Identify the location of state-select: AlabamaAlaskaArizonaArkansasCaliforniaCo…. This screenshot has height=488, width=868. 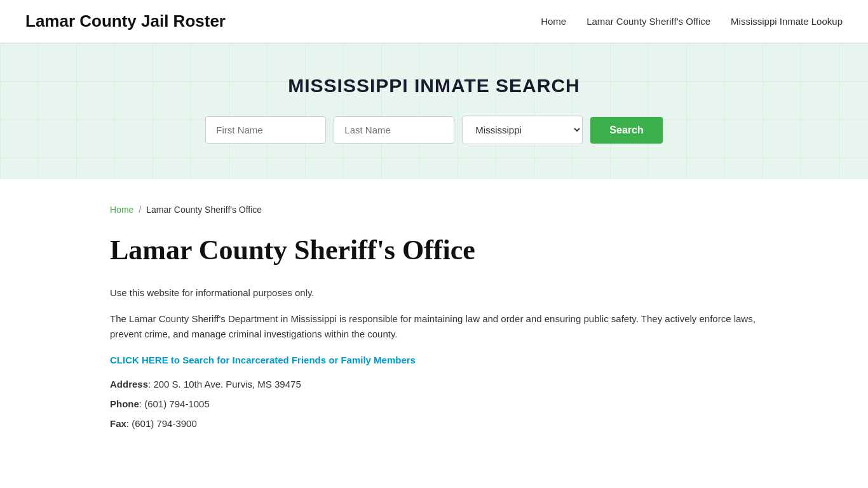
(522, 130).